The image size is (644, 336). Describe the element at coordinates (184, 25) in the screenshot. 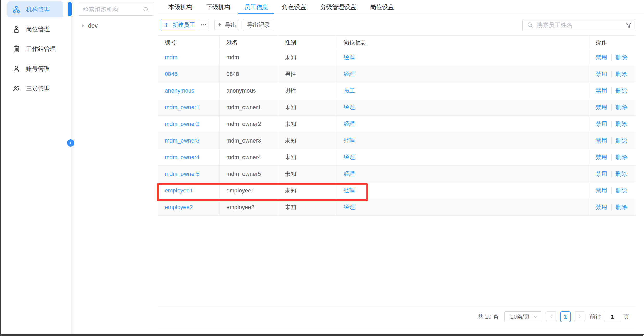

I see `new-employee-label: 新建员工` at that location.